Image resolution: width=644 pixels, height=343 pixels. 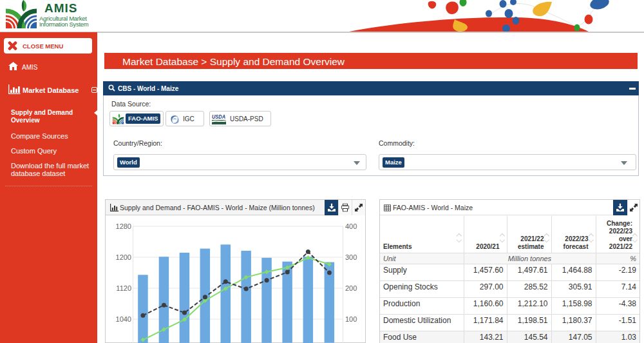 I want to click on svg-text: 200, so click(x=351, y=288).